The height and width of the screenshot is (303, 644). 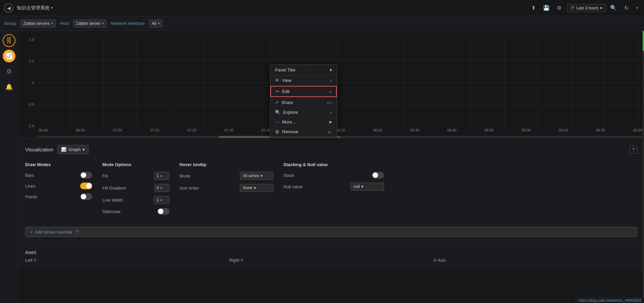 What do you see at coordinates (9, 167) in the screenshot?
I see `left-sidebar: 🗄 📈 ⚙ 🔔` at bounding box center [9, 167].